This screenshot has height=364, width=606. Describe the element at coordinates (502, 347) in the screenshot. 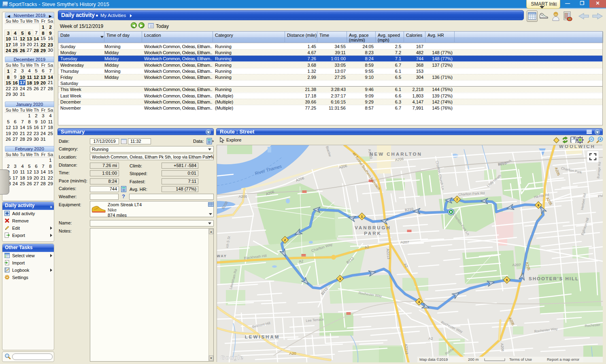

I see `svg-text: A208` at that location.